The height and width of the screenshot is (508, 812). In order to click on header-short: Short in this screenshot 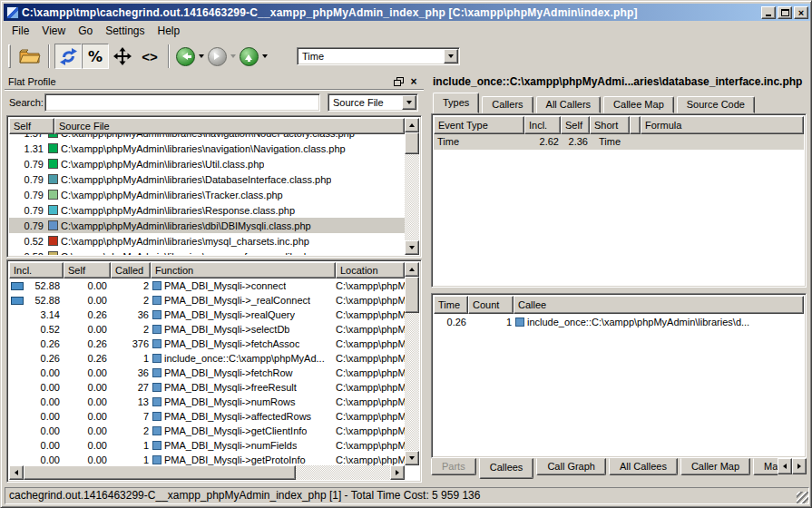, I will do `click(610, 125)`.